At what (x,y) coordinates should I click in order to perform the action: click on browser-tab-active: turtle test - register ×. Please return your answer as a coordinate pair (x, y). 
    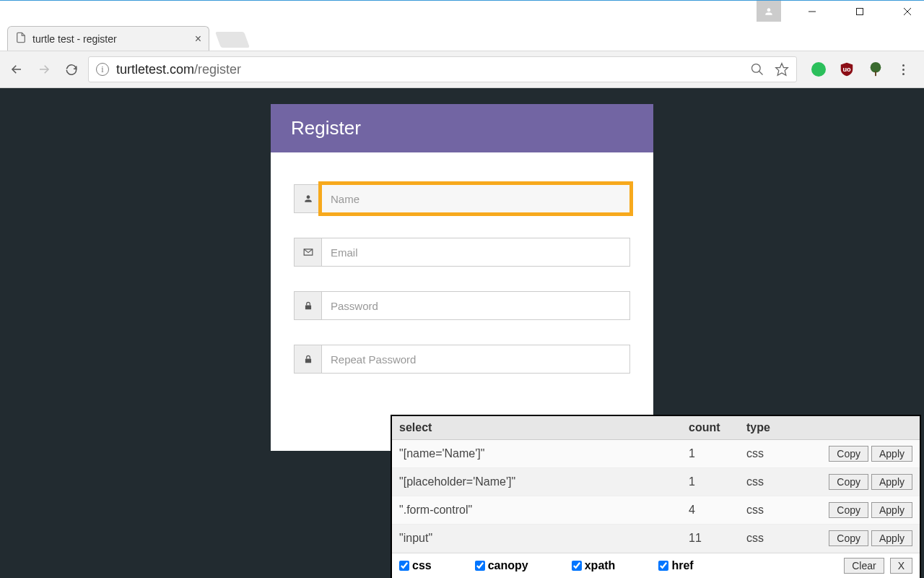
    Looking at the image, I should click on (108, 38).